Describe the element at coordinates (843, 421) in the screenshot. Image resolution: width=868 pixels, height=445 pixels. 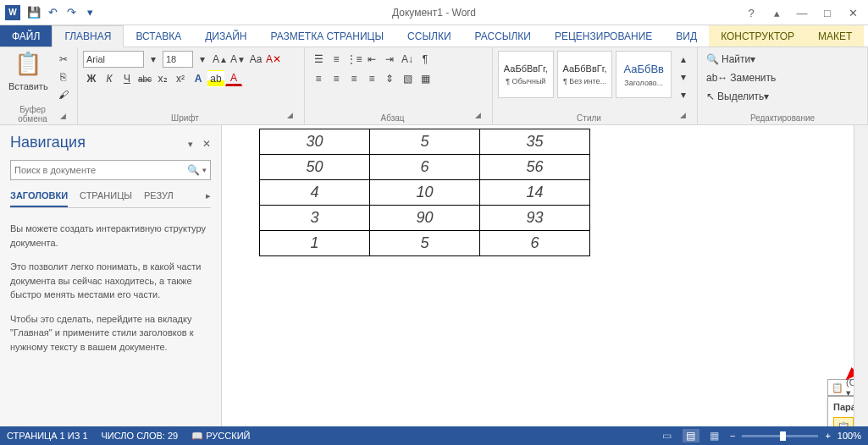
I see `paste-keep-source-formatting: 📋` at that location.